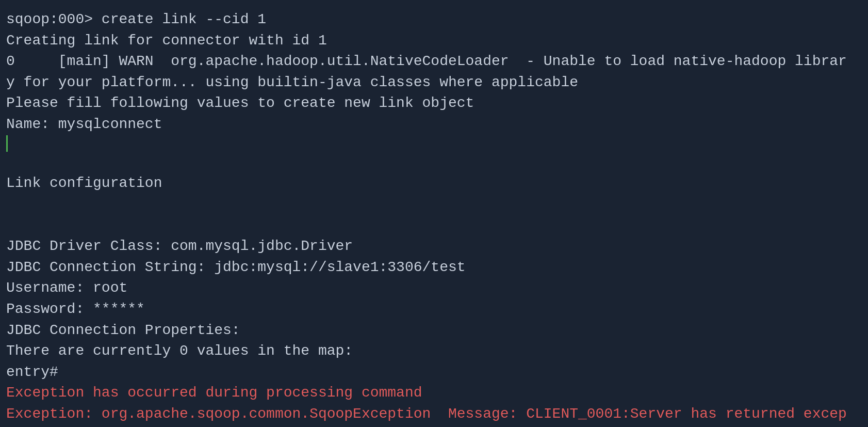  What do you see at coordinates (434, 330) in the screenshot?
I see `output-line: JDBC Connection Properties:` at bounding box center [434, 330].